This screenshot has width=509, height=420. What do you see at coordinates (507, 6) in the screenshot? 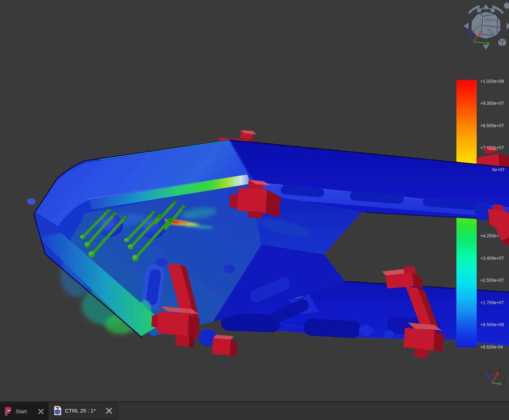
I see `cube-top-right-button` at bounding box center [507, 6].